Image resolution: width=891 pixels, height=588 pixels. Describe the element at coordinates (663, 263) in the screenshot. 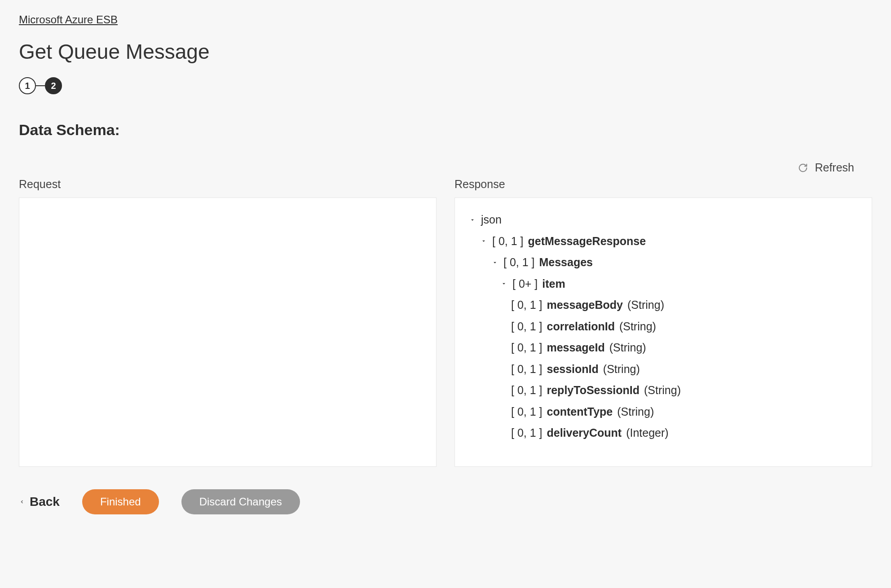

I see `tree-node: [ 0, 1 ] Messages` at that location.